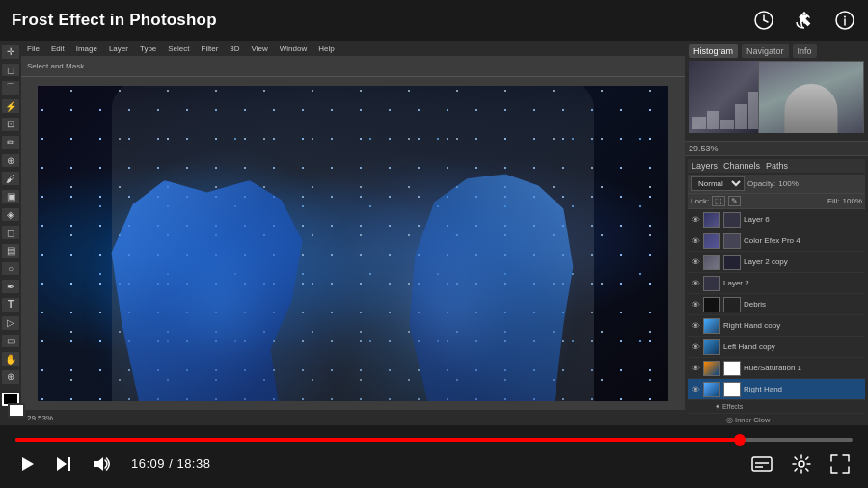  Describe the element at coordinates (41, 419) in the screenshot. I see `status-zoom: 29.53%` at that location.